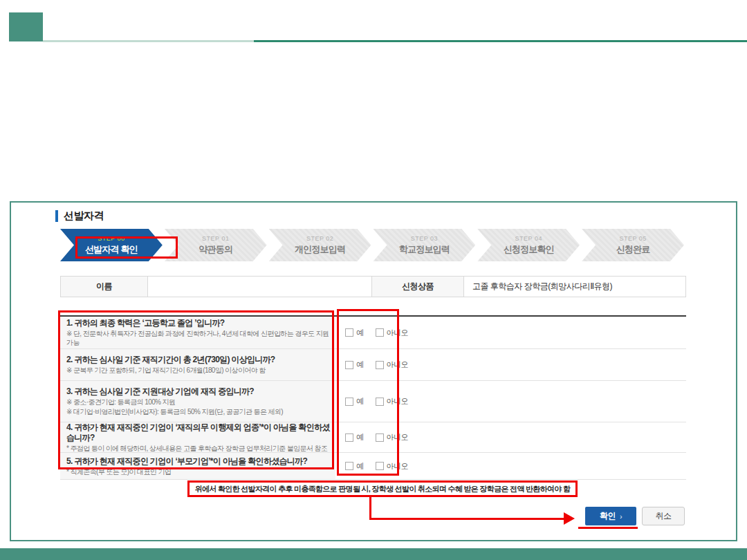 The width and height of the screenshot is (747, 560). Describe the element at coordinates (376, 365) in the screenshot. I see `answer-group-2: 예아니오` at that location.